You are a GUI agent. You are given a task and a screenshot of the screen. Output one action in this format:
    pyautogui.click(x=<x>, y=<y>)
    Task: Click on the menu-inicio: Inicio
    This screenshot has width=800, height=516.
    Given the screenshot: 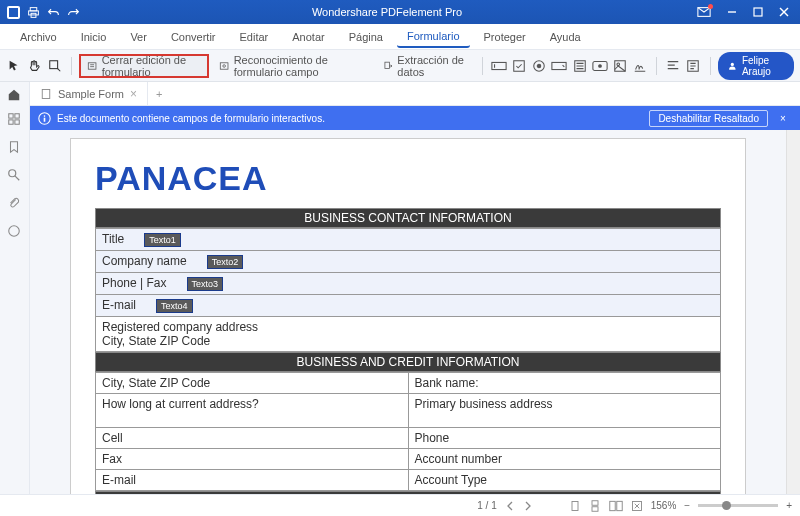 What is the action you would take?
    pyautogui.click(x=94, y=37)
    